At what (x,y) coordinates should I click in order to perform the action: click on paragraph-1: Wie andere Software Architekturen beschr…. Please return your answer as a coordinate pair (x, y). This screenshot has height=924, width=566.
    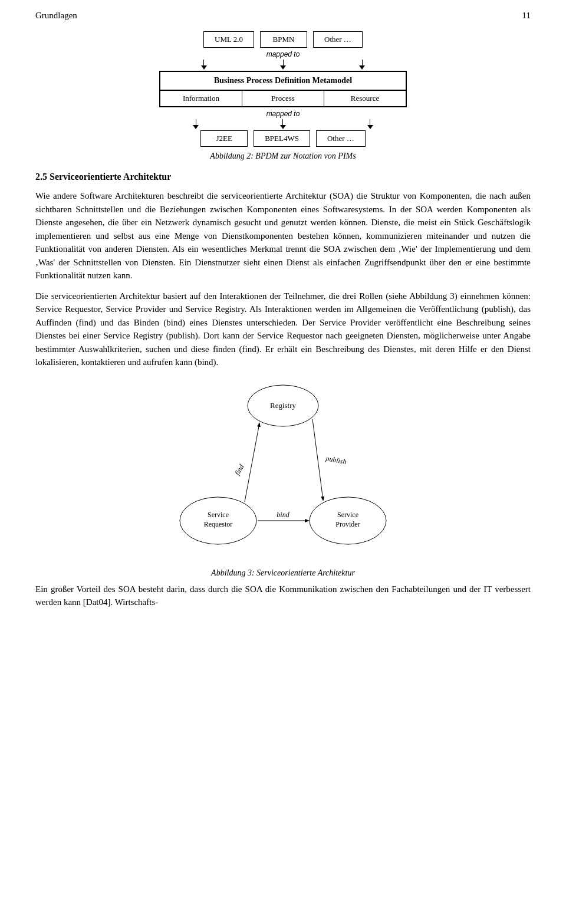
    Looking at the image, I should click on (283, 236).